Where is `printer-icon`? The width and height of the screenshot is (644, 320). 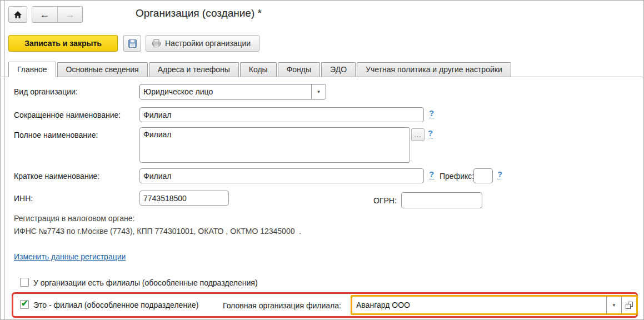
printer-icon is located at coordinates (157, 43).